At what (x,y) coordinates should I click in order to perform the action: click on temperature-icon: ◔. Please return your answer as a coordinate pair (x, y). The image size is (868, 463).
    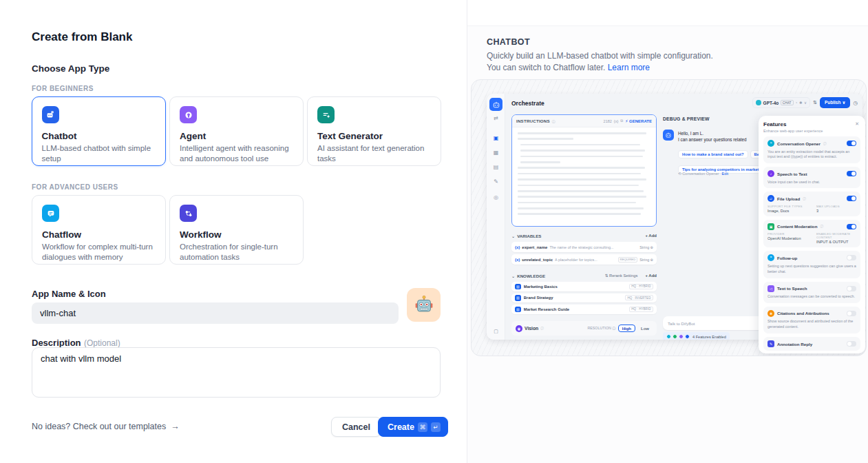
    Looking at the image, I should click on (796, 103).